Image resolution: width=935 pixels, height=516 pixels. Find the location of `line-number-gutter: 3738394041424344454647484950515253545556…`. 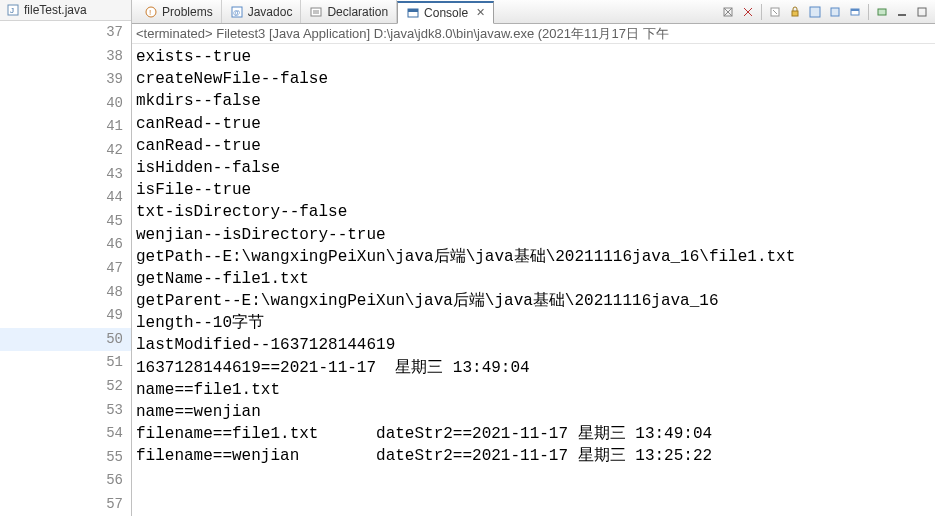

line-number-gutter: 3738394041424344454647484950515253545556… is located at coordinates (66, 268).